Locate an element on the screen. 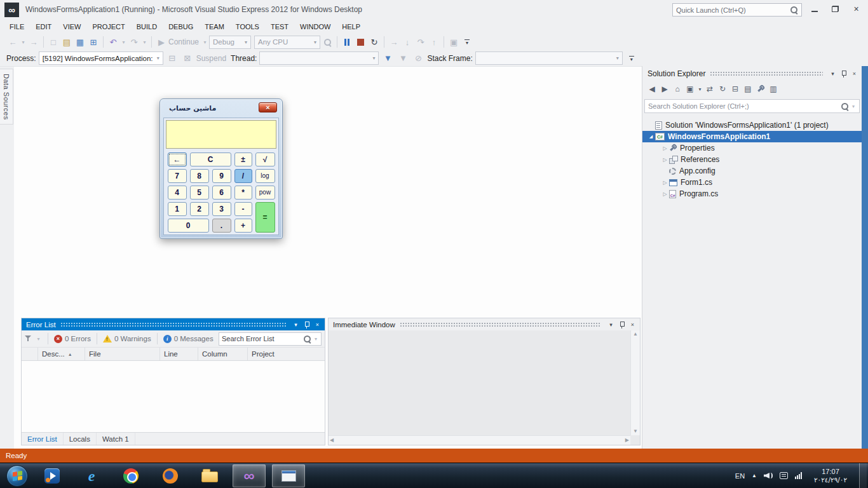 Image resolution: width=868 pixels, height=488 pixels. redo-menu-icon: ▾ is located at coordinates (145, 42).